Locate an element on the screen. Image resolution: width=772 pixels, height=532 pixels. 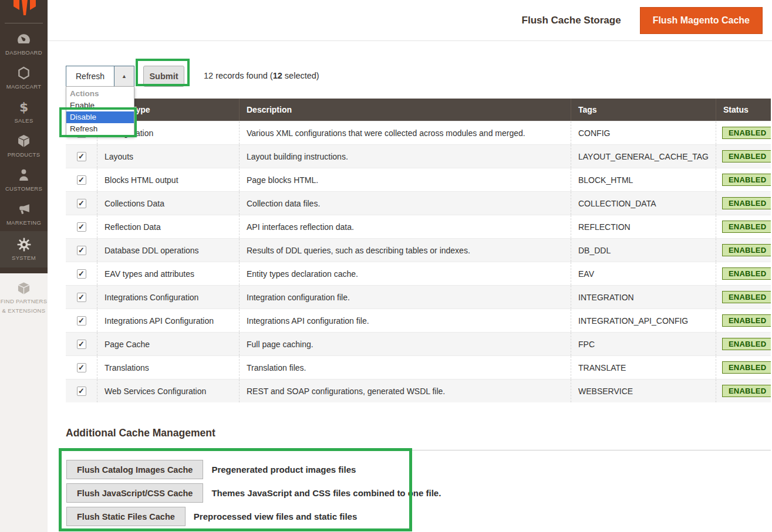
sidebar-item-find-partners: FIND PARTNERS & EXTENSIONS is located at coordinates (23, 294).